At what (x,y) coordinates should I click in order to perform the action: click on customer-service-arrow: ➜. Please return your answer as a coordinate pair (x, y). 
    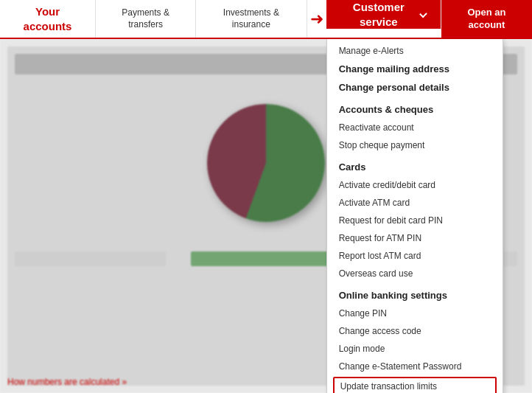
    Looking at the image, I should click on (317, 19).